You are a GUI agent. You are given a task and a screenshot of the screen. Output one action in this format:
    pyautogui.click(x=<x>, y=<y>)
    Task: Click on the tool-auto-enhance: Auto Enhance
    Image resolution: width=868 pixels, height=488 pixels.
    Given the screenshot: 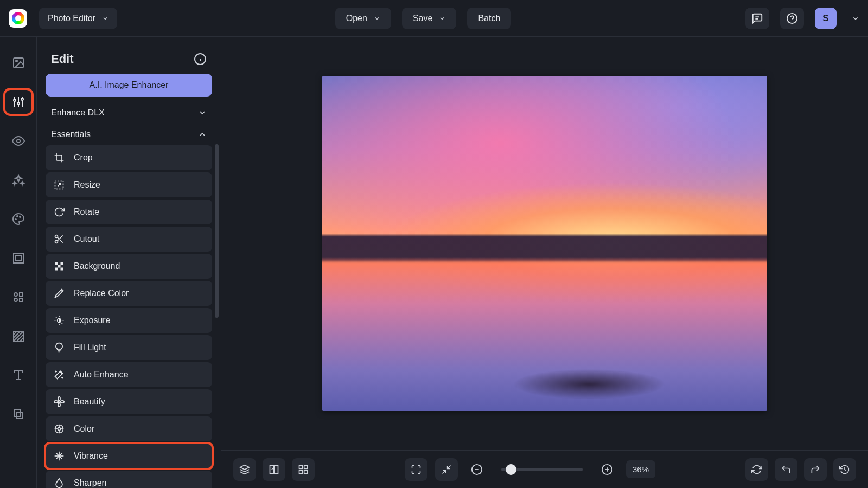 What is the action you would take?
    pyautogui.click(x=129, y=375)
    